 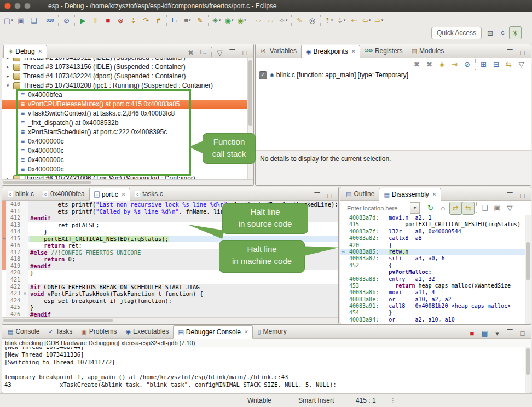 I want to click on debug-button: ✳▾, so click(x=217, y=20).